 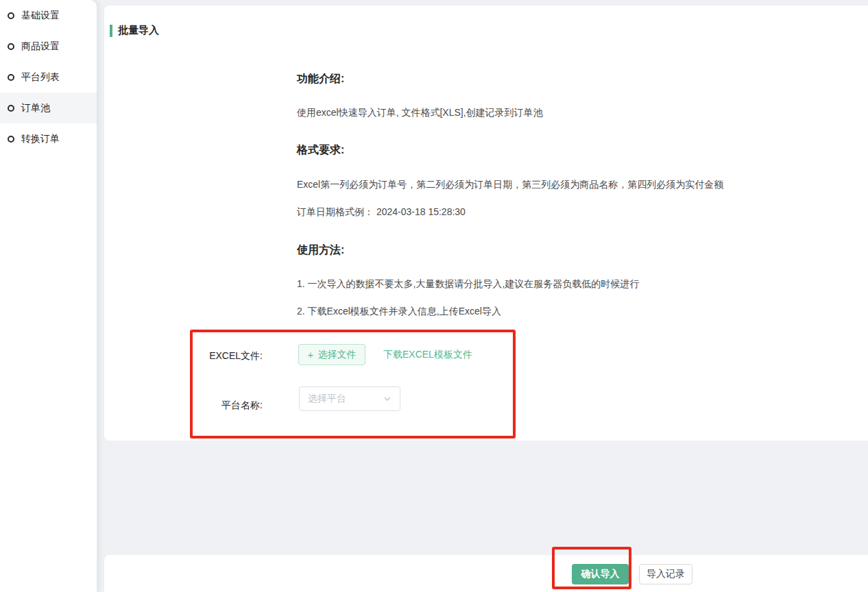 I want to click on sidebar-item-label: 商品设置, so click(x=40, y=47).